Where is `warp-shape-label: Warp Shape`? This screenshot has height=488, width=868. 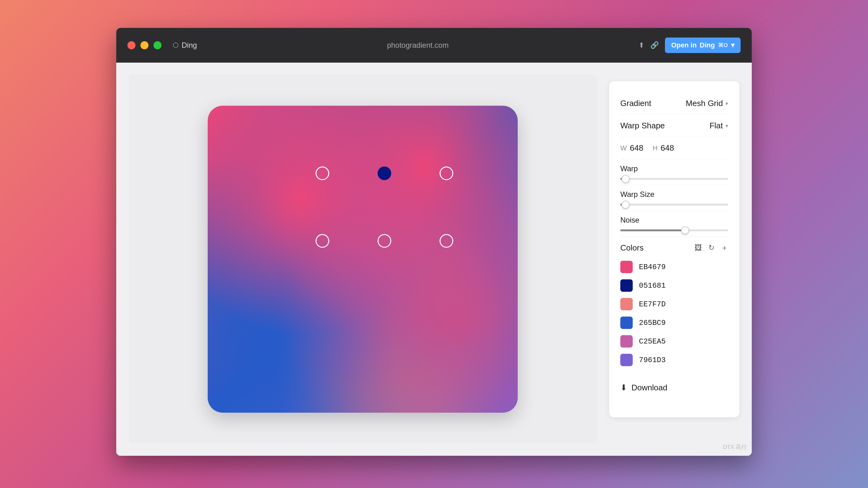 warp-shape-label: Warp Shape is located at coordinates (643, 126).